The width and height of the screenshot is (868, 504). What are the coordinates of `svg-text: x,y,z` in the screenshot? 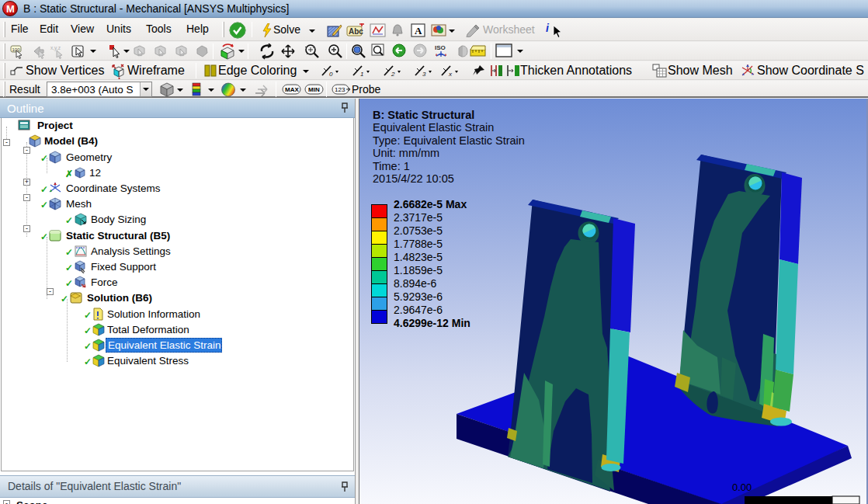 It's located at (56, 48).